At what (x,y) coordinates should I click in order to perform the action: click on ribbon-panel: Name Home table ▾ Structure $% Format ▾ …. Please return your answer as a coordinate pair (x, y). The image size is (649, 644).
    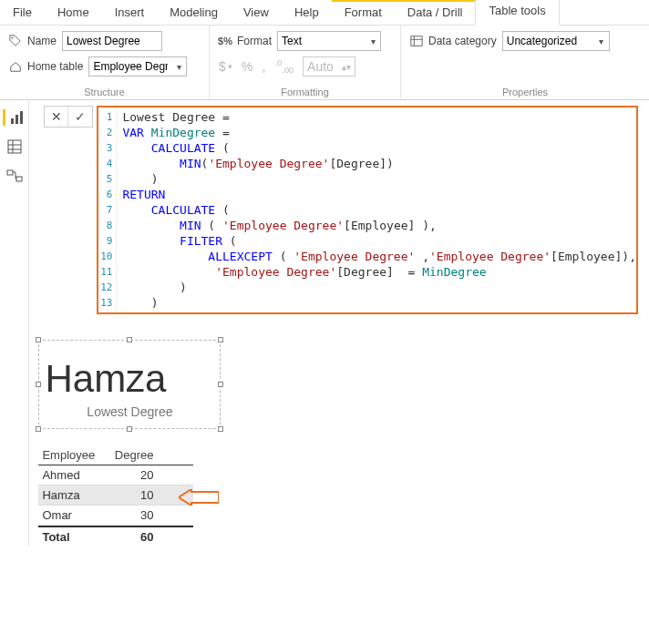
    Looking at the image, I should click on (324, 63).